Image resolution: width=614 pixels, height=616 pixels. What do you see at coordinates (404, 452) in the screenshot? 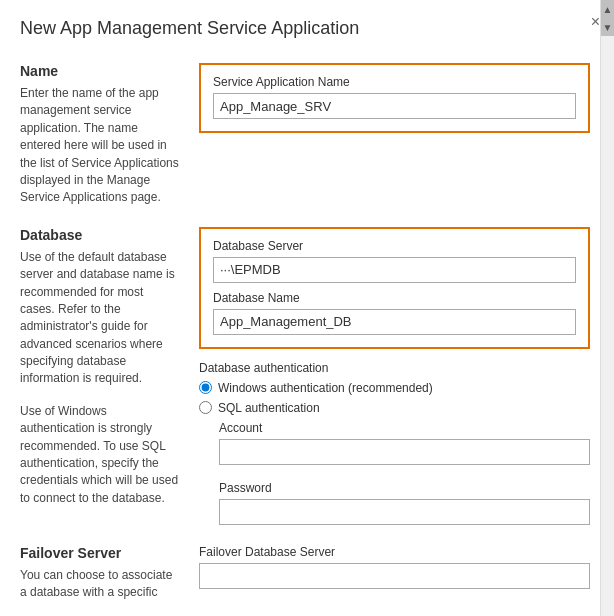
I see `account-input` at bounding box center [404, 452].